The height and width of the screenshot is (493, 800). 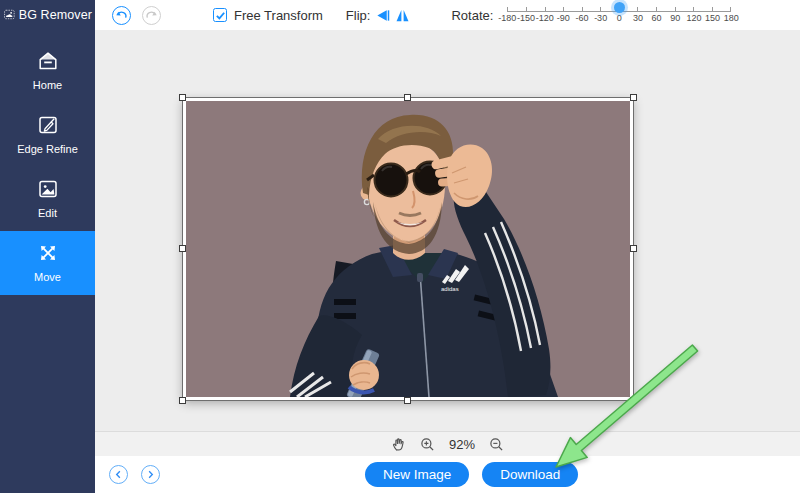 What do you see at coordinates (48, 149) in the screenshot?
I see `sidebar-item-label: Edge Refine` at bounding box center [48, 149].